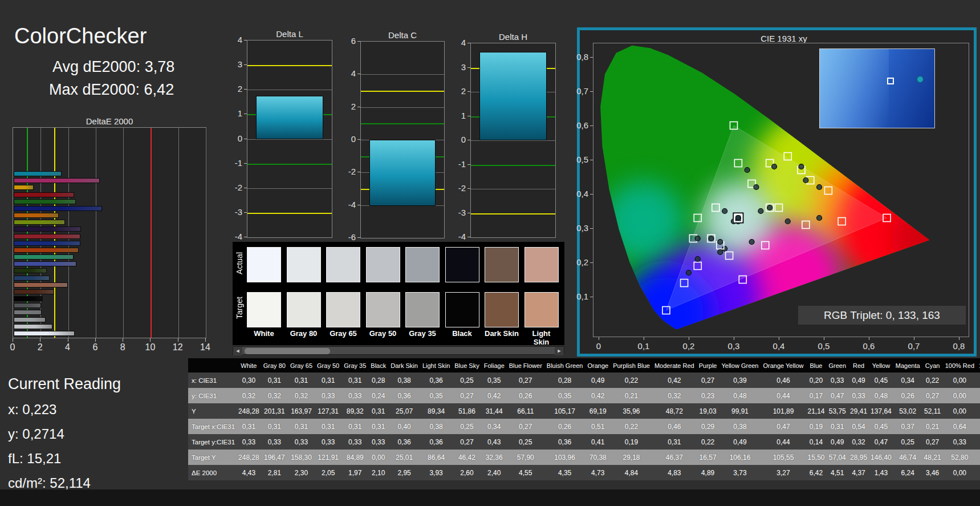 Image resolution: width=980 pixels, height=506 pixels. What do you see at coordinates (869, 346) in the screenshot?
I see `cie-x-tick-label: 0,6` at bounding box center [869, 346].